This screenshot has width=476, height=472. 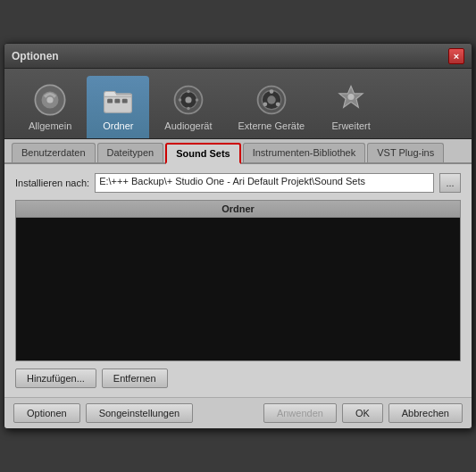 What do you see at coordinates (118, 107) in the screenshot?
I see `toolbar-item-ordner: Ordner` at bounding box center [118, 107].